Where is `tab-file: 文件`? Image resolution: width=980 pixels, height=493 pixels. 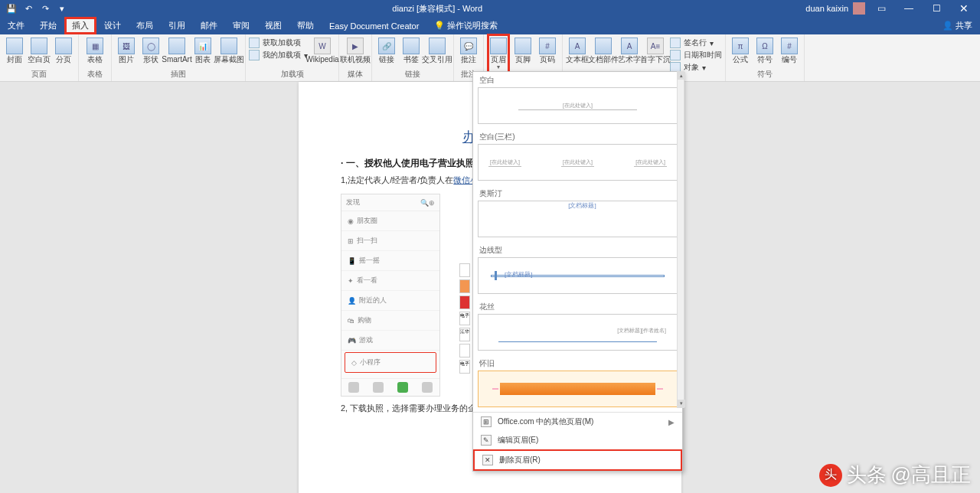
tab-file: 文件 is located at coordinates (16, 26).